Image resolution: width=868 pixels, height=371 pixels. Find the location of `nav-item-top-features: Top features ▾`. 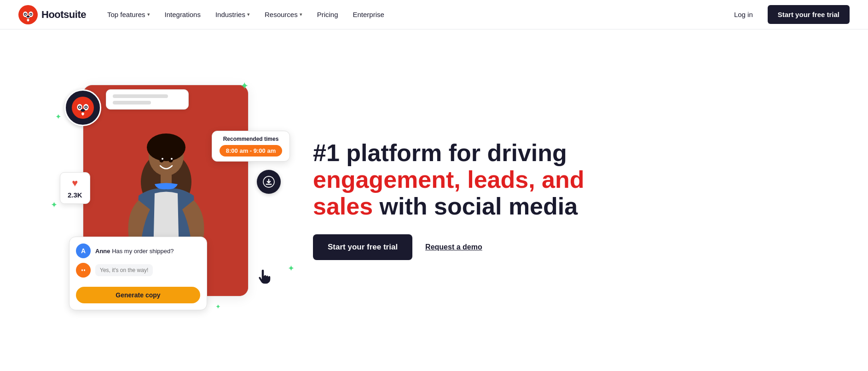

nav-item-top-features: Top features ▾ is located at coordinates (129, 15).